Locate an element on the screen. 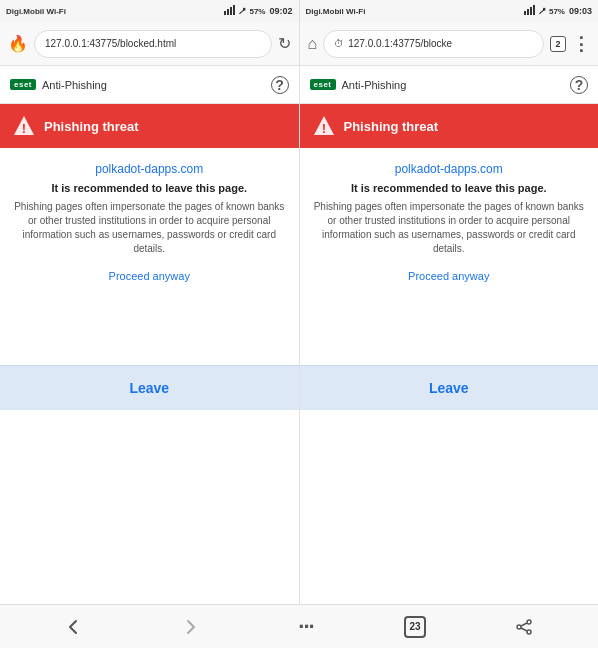 The image size is (598, 648). tabs-count-label: 23 is located at coordinates (414, 626).